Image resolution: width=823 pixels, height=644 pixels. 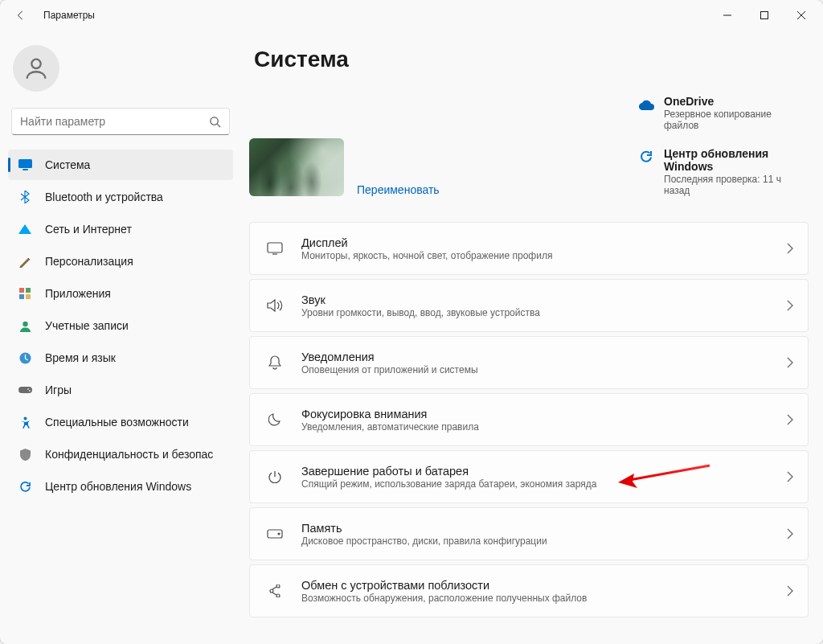 I want to click on setting-title: Фокусировка внимания, so click(x=391, y=414).